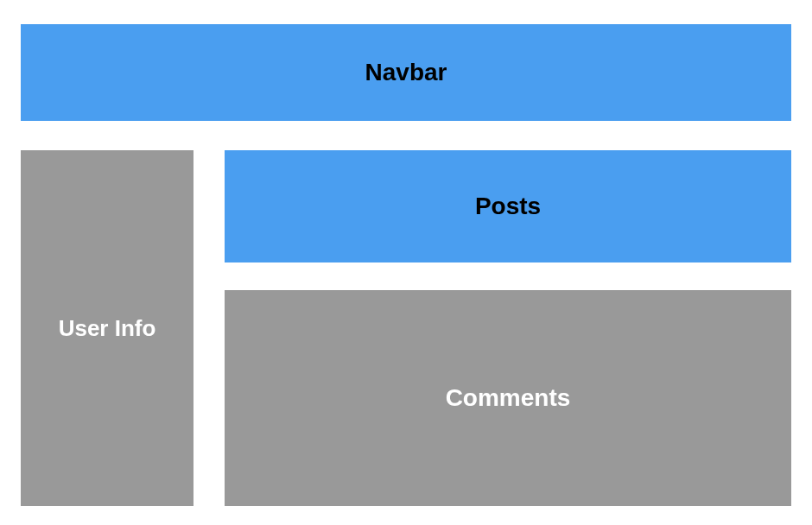  What do you see at coordinates (107, 328) in the screenshot?
I see `user-info-label: User Info` at bounding box center [107, 328].